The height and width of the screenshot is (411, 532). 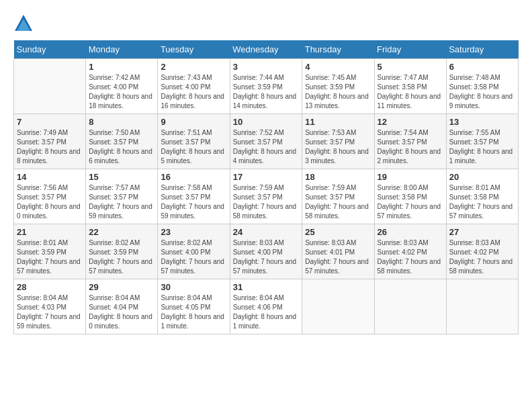 What do you see at coordinates (266, 67) in the screenshot?
I see `day-number: 3` at bounding box center [266, 67].